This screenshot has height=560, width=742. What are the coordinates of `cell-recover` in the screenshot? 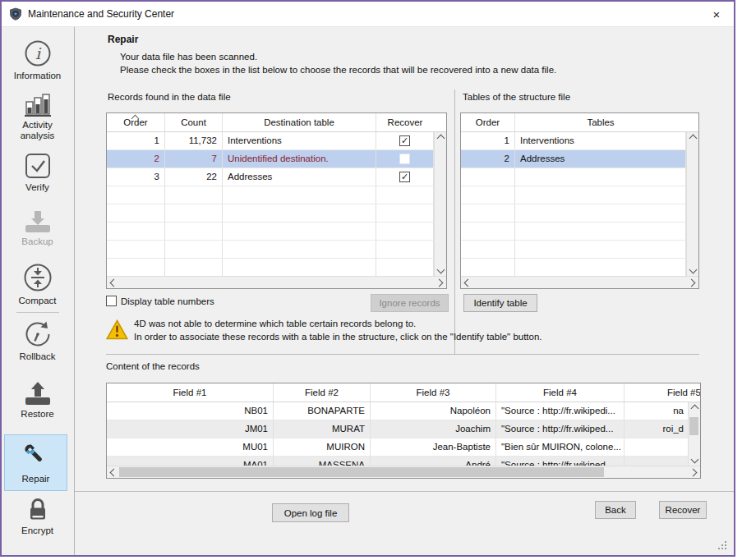 It's located at (405, 159).